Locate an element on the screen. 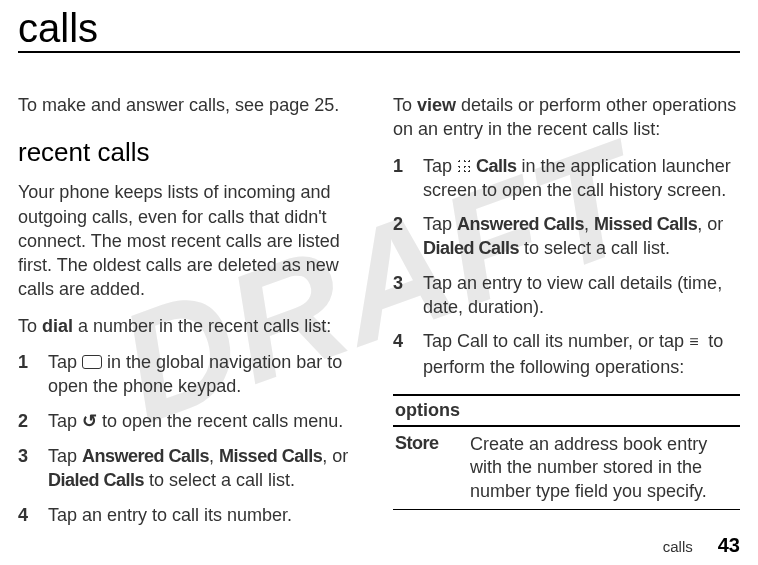  calls-label: Calls is located at coordinates (496, 166).